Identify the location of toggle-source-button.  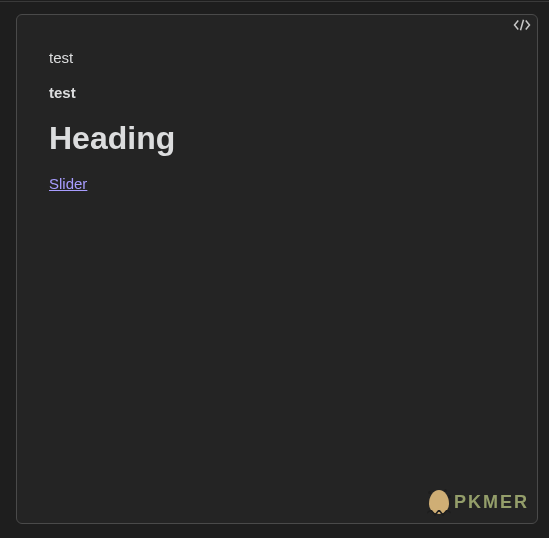
(522, 27).